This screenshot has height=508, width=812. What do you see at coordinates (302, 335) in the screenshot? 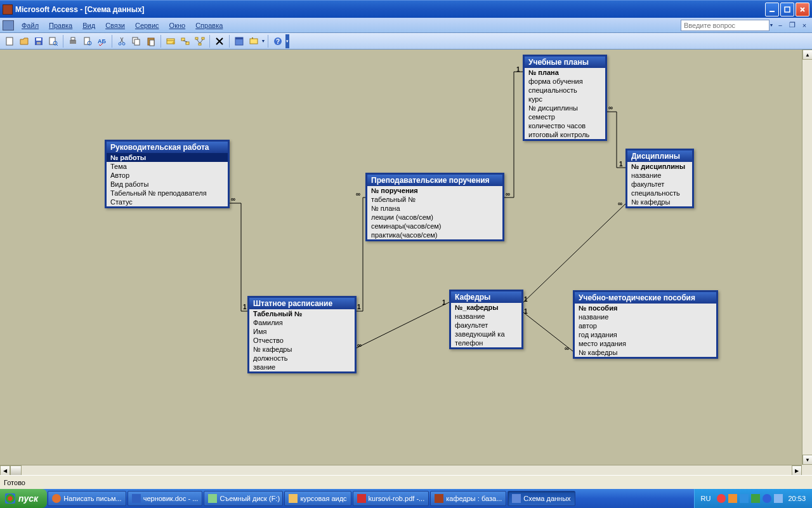
I see `table-staff: Штатное расписание Табельный № Фамилия И…` at bounding box center [302, 335].